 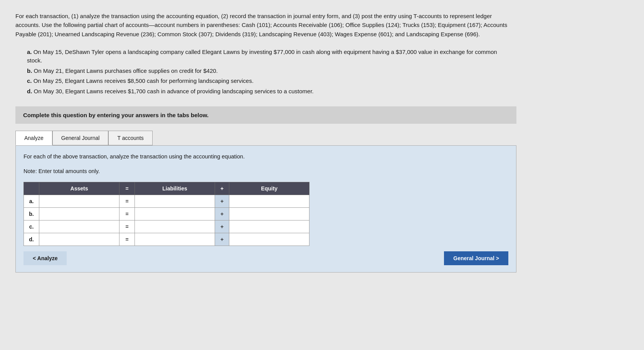 I want to click on assets-field-c, so click(x=79, y=227).